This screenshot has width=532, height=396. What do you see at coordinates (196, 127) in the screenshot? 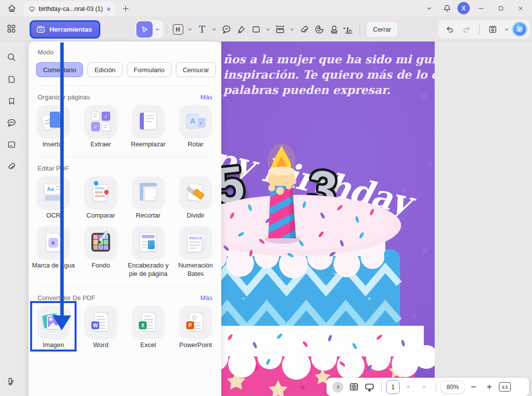
I see `tool-rotar: A › Rotar` at bounding box center [196, 127].